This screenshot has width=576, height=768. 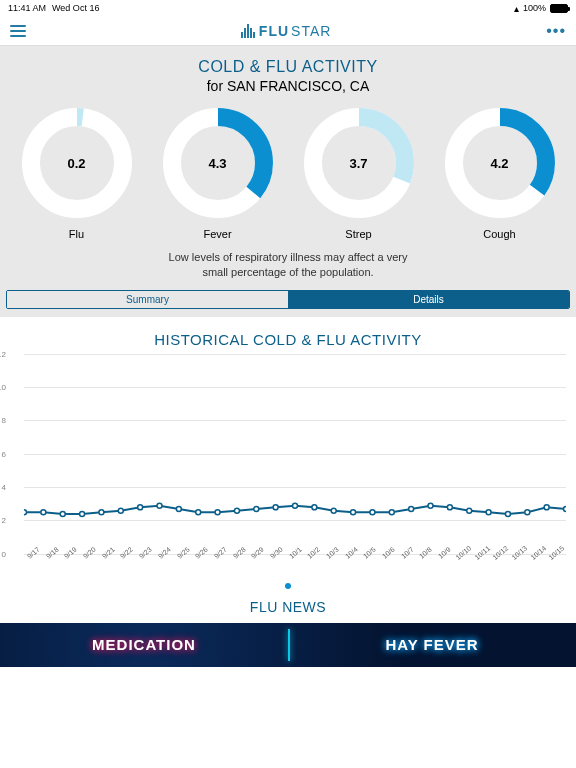 I want to click on donut-fever: 4.3, so click(x=218, y=163).